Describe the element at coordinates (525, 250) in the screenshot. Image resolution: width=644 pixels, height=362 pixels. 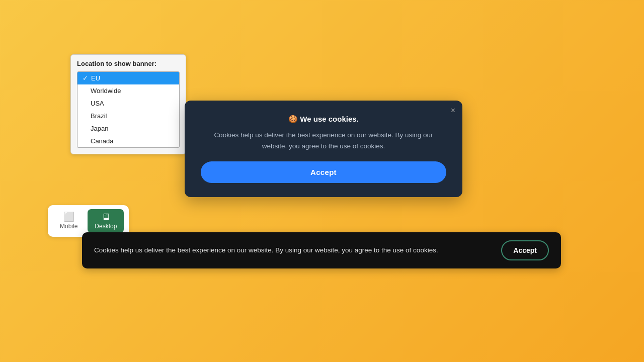
I see `bottom-accept-button: Accept` at that location.